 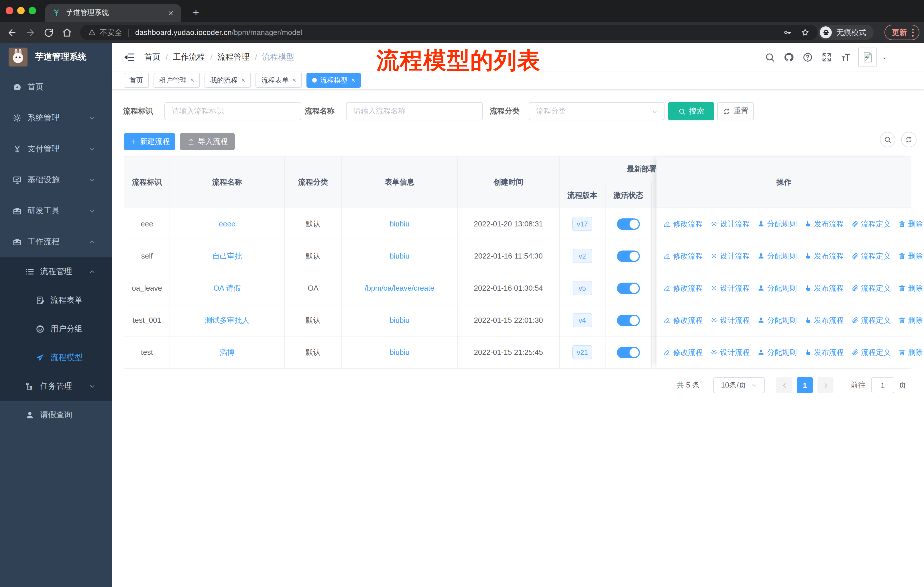 What do you see at coordinates (56, 211) in the screenshot?
I see `sidebar-item: 研发工具` at bounding box center [56, 211].